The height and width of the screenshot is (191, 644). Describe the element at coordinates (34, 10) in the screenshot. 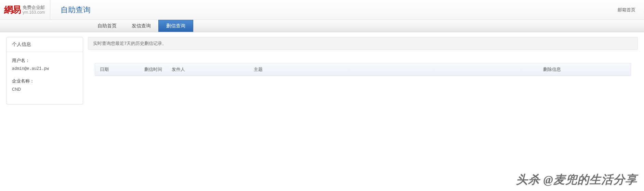

I see `logo-subtitle: 免费企业邮 ym.163.com` at that location.